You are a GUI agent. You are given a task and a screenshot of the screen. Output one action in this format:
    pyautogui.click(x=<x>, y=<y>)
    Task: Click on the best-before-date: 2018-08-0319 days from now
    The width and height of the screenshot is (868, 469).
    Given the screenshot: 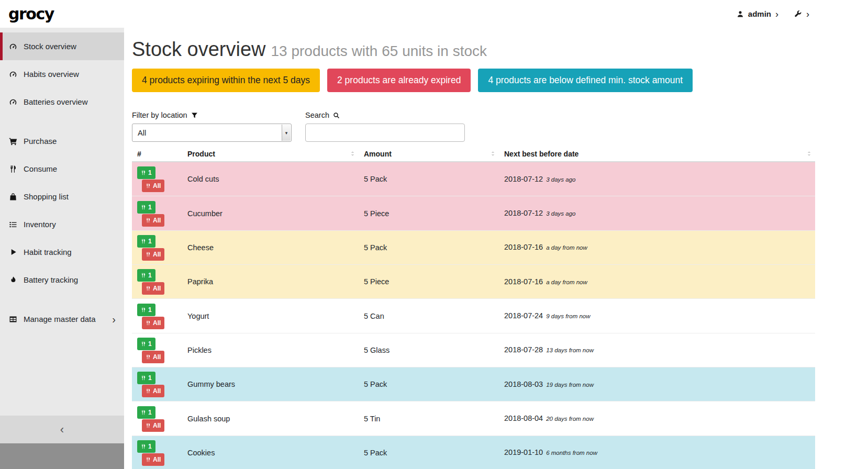 What is the action you would take?
    pyautogui.click(x=657, y=384)
    